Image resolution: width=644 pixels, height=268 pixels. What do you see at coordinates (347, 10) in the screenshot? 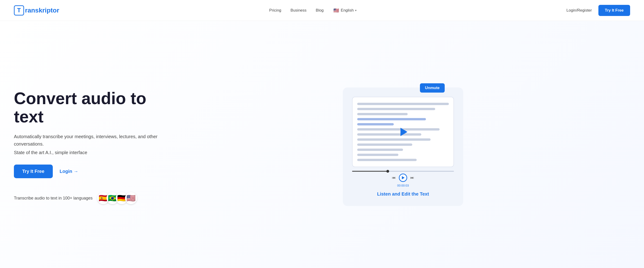
I see `language-label: English` at bounding box center [347, 10].